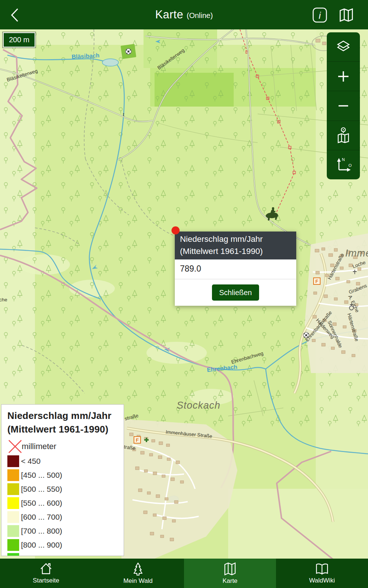  What do you see at coordinates (138, 581) in the screenshot?
I see `nav-label: Mein Wald` at bounding box center [138, 581].